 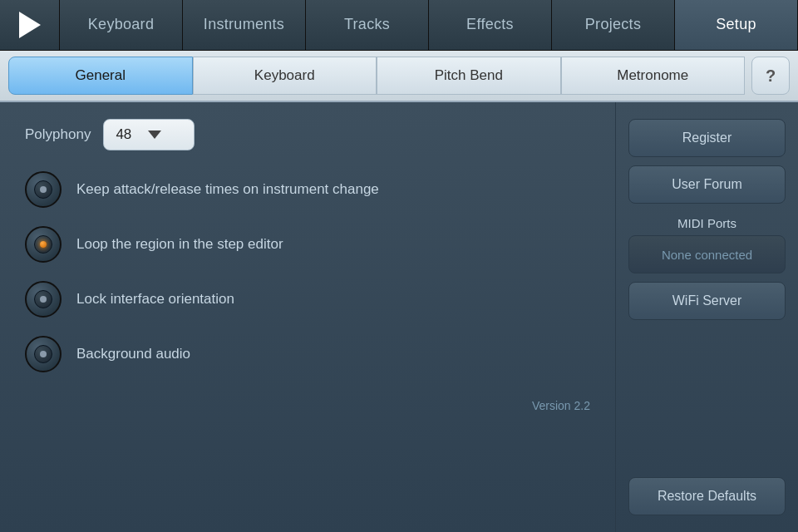 What do you see at coordinates (707, 254) in the screenshot?
I see `midi-status: None connected` at bounding box center [707, 254].